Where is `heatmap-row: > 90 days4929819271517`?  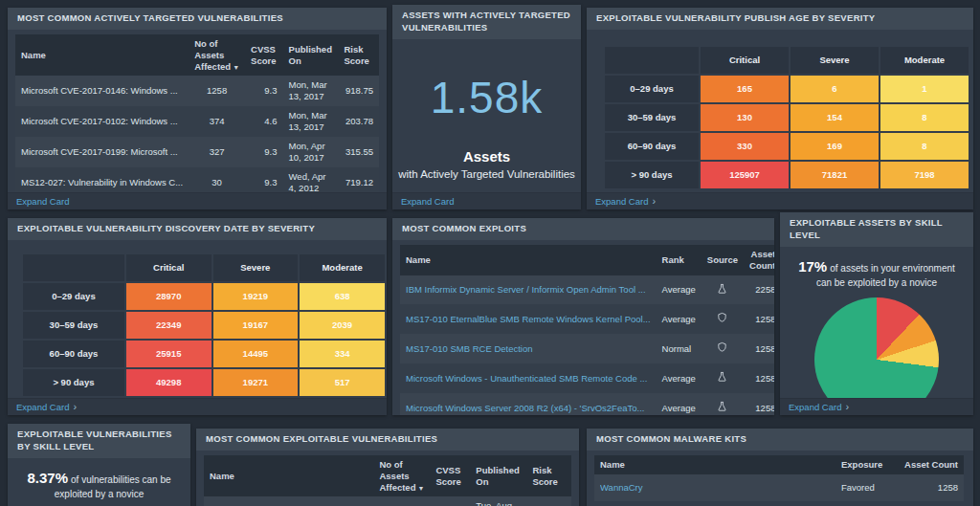 heatmap-row: > 90 days4929819271517 is located at coordinates (204, 383).